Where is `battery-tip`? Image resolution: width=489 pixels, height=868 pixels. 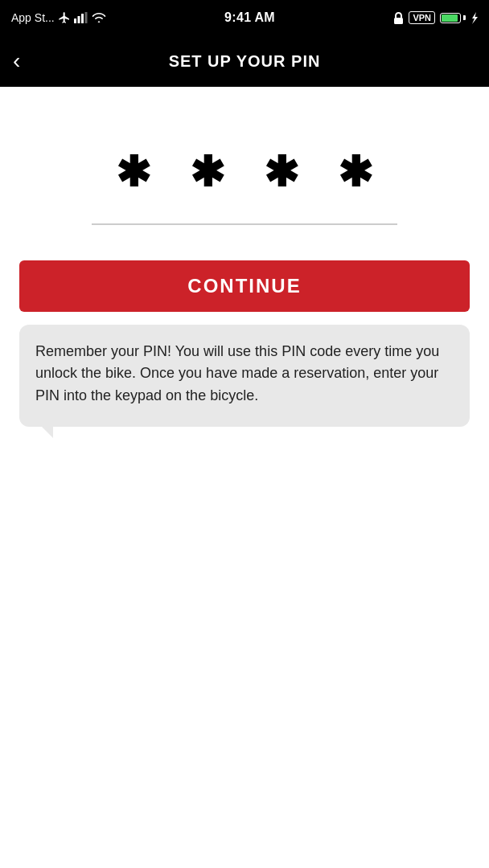
battery-tip is located at coordinates (465, 18).